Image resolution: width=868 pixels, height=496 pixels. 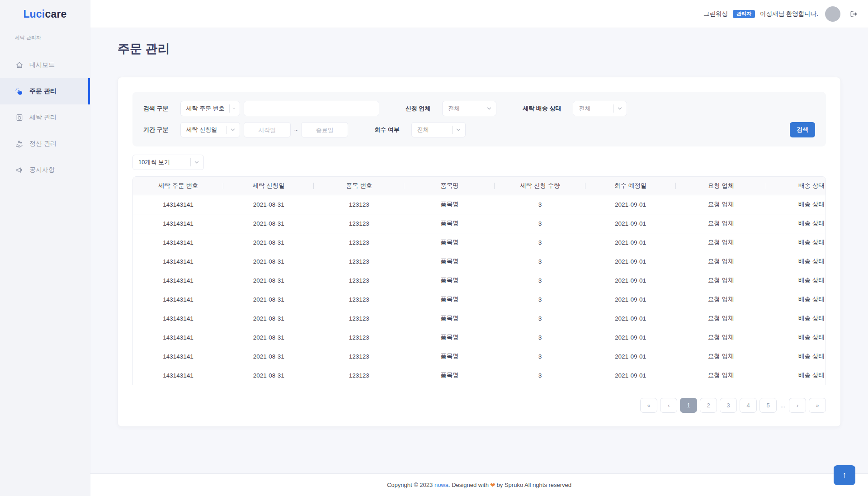 What do you see at coordinates (783, 405) in the screenshot?
I see `pagination-ellipsis: ...` at bounding box center [783, 405].